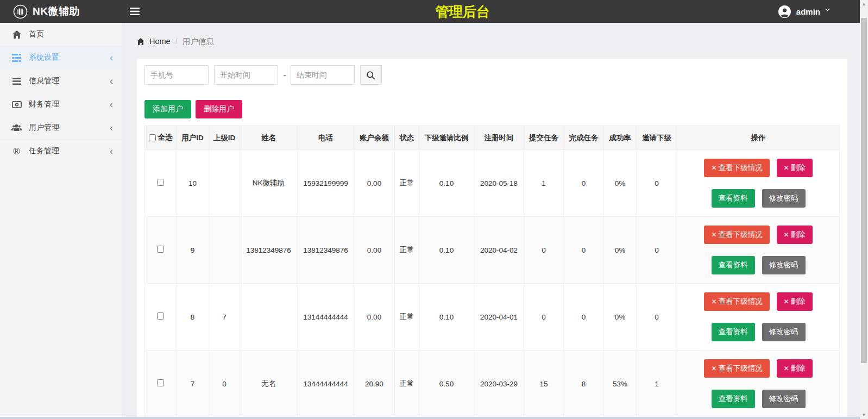 The height and width of the screenshot is (419, 868). Describe the element at coordinates (323, 75) in the screenshot. I see `end-time-input` at that location.